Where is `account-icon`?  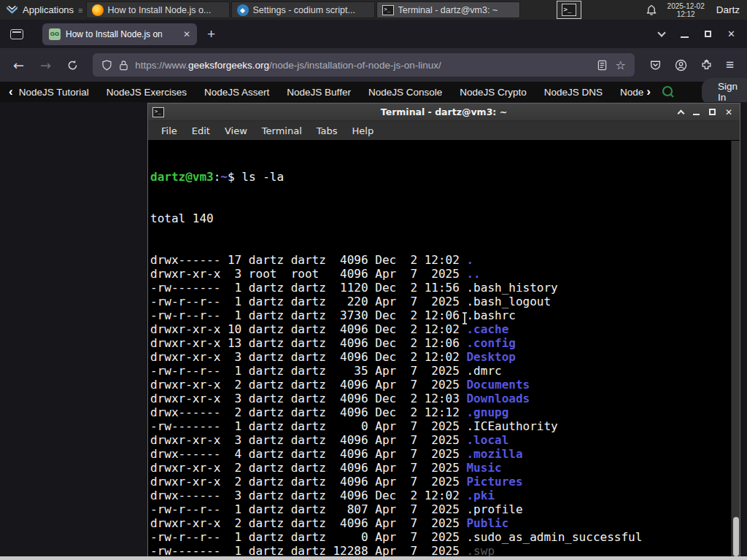
account-icon is located at coordinates (681, 66).